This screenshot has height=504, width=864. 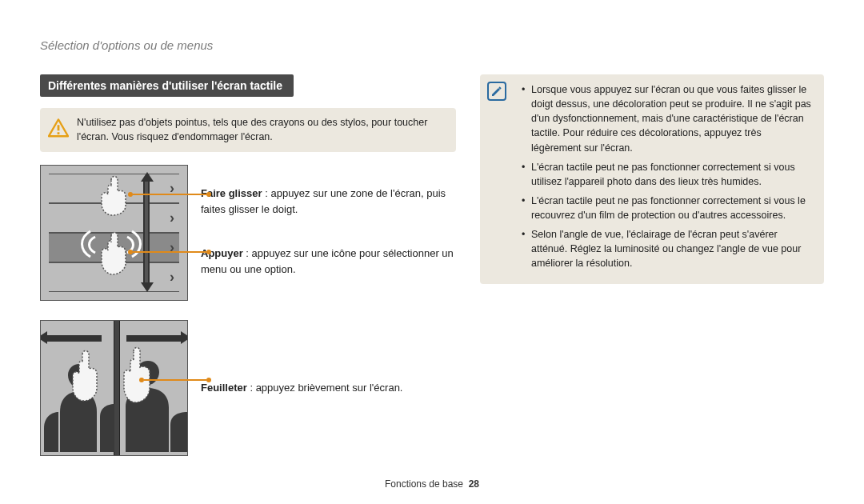 What do you see at coordinates (432, 45) in the screenshot?
I see `section-title: Sélection d'options ou de menus` at bounding box center [432, 45].